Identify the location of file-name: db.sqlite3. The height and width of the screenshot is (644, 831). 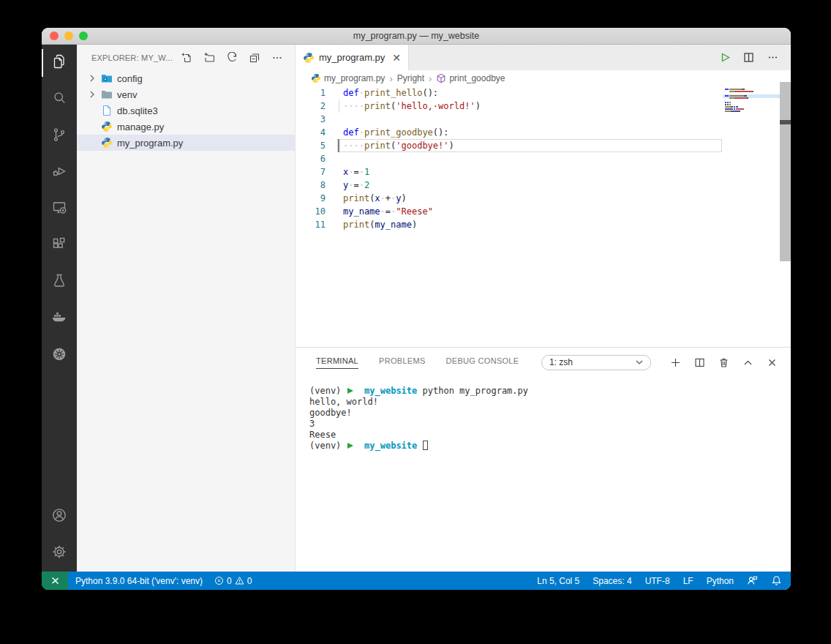
(138, 111).